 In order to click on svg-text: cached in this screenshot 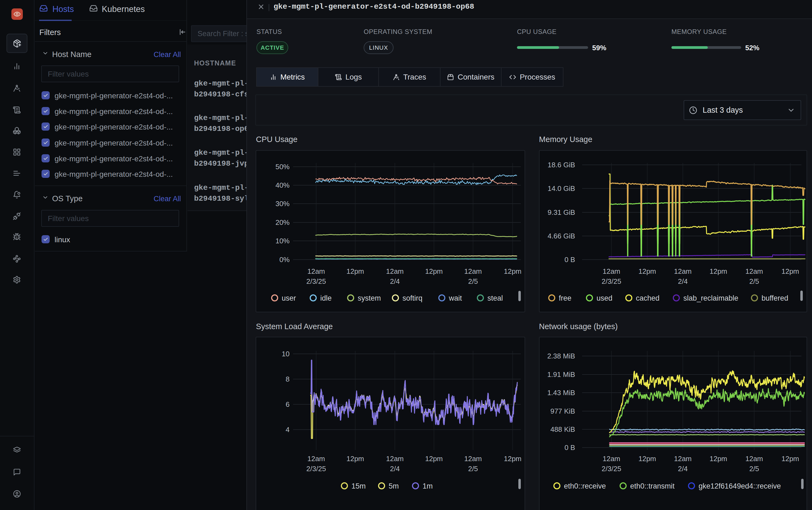, I will do `click(648, 298)`.